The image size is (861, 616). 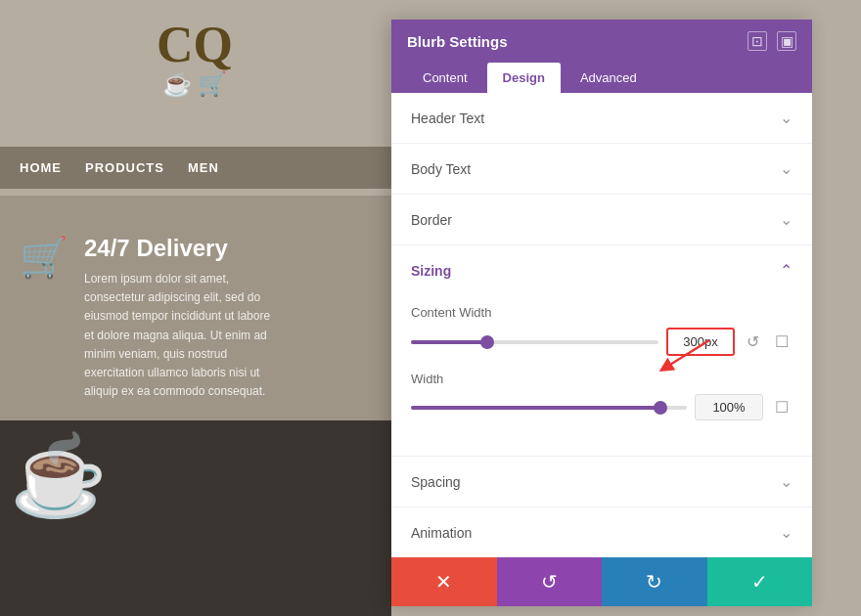 What do you see at coordinates (602, 582) in the screenshot?
I see `panel-footer: ✕ ↺ ↻ ✓` at bounding box center [602, 582].